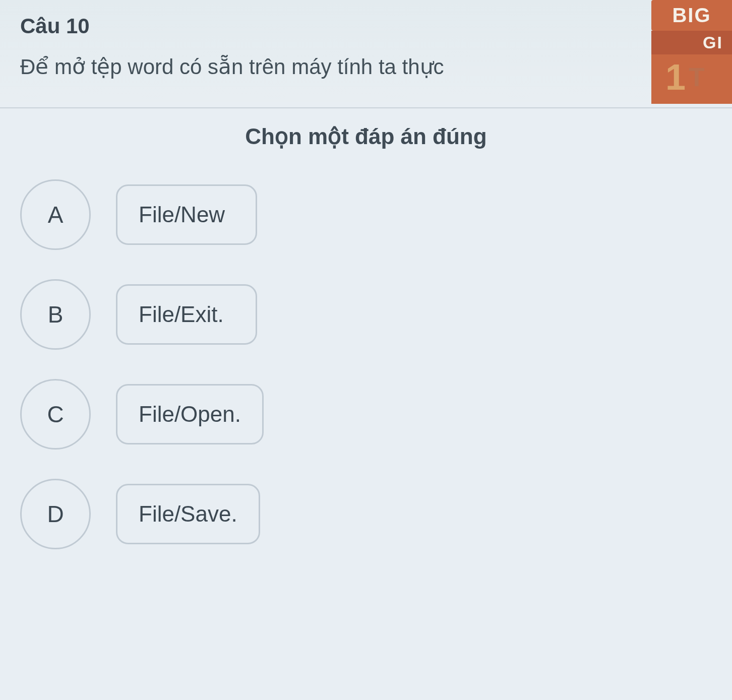 This screenshot has width=732, height=700. I want to click on option-text-a: File/New, so click(187, 215).